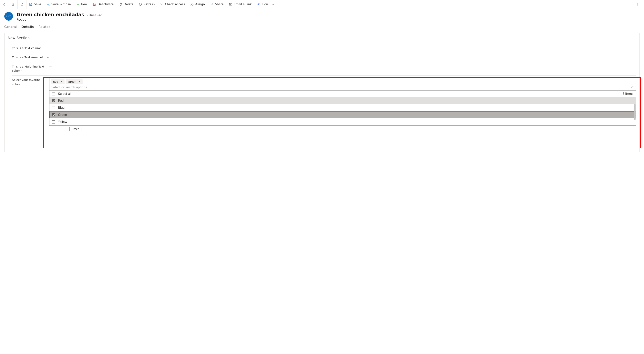 The height and width of the screenshot is (354, 644). What do you see at coordinates (343, 108) in the screenshot?
I see `multiselect-dropdown: Select all 6 items Red Blue Gr` at bounding box center [343, 108].